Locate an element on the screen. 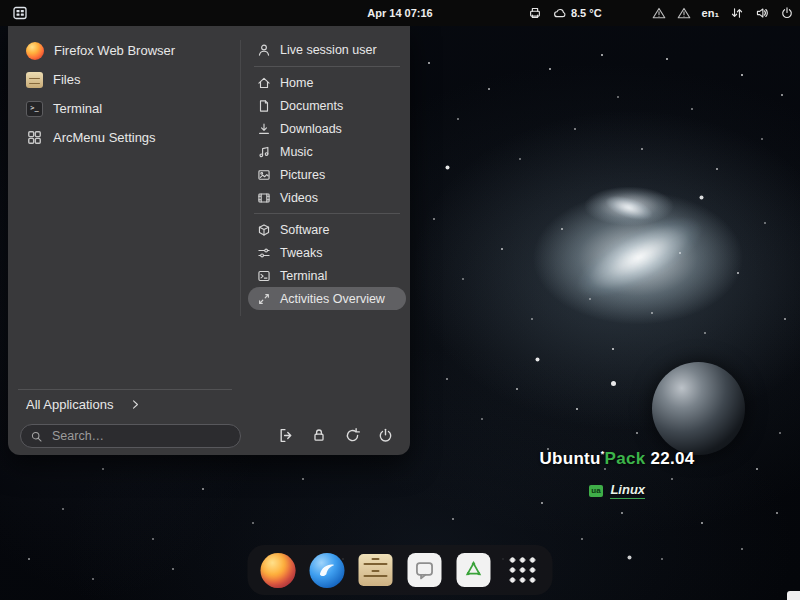  menu-place-home: Home is located at coordinates (327, 82).